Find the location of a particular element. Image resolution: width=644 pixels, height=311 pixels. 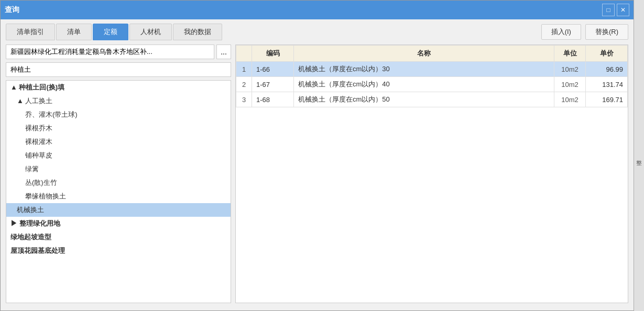

title-bar-buttons: □ ✕ is located at coordinates (616, 10).